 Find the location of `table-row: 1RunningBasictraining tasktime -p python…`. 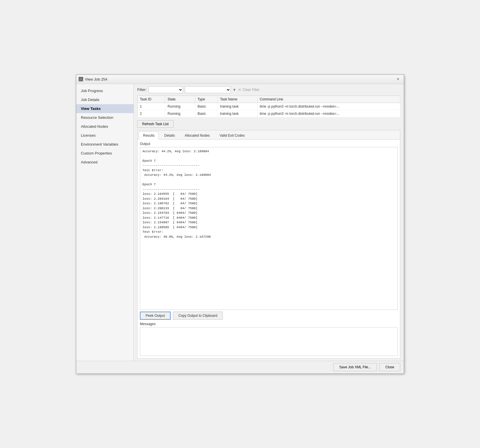

table-row: 1RunningBasictraining tasktime -p python… is located at coordinates (269, 106).